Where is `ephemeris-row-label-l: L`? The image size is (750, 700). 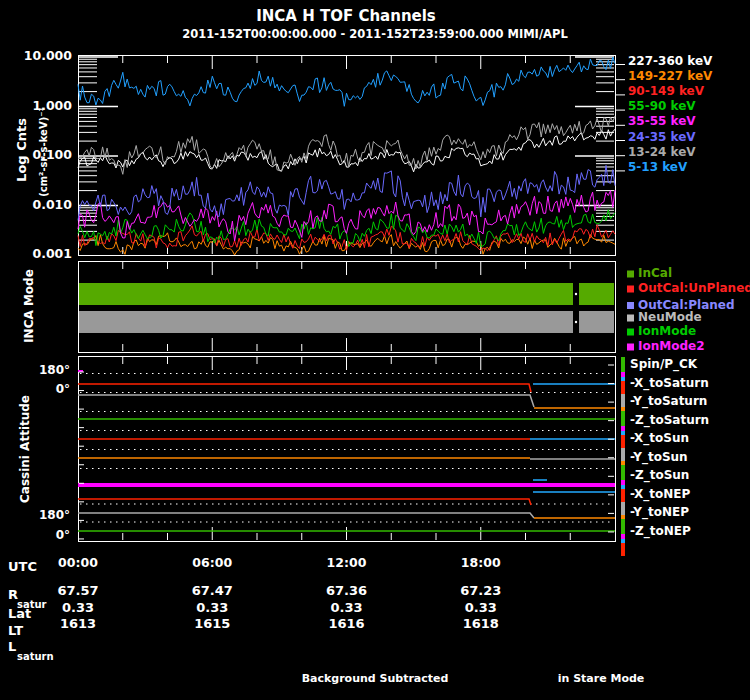
ephemeris-row-label-l: L is located at coordinates (12, 647).